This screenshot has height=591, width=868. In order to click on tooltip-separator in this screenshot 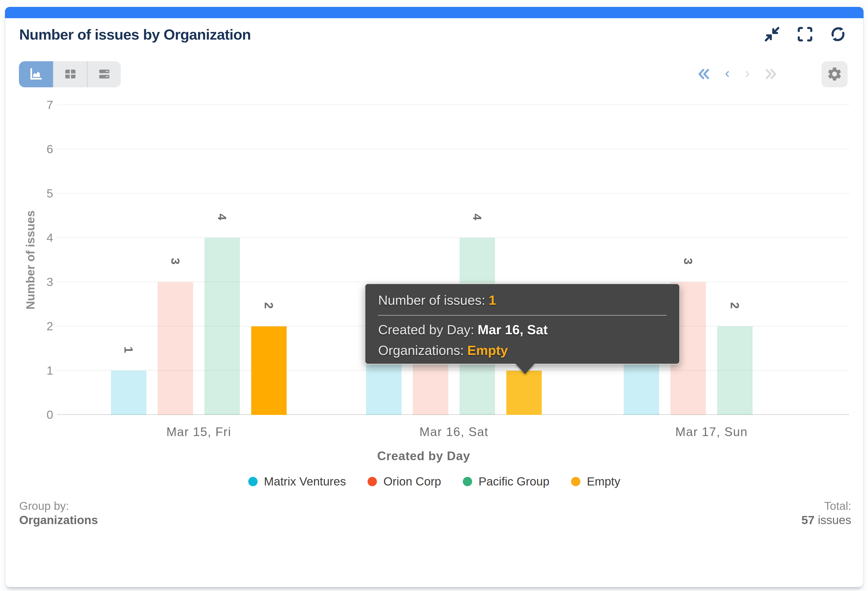, I will do `click(522, 315)`.